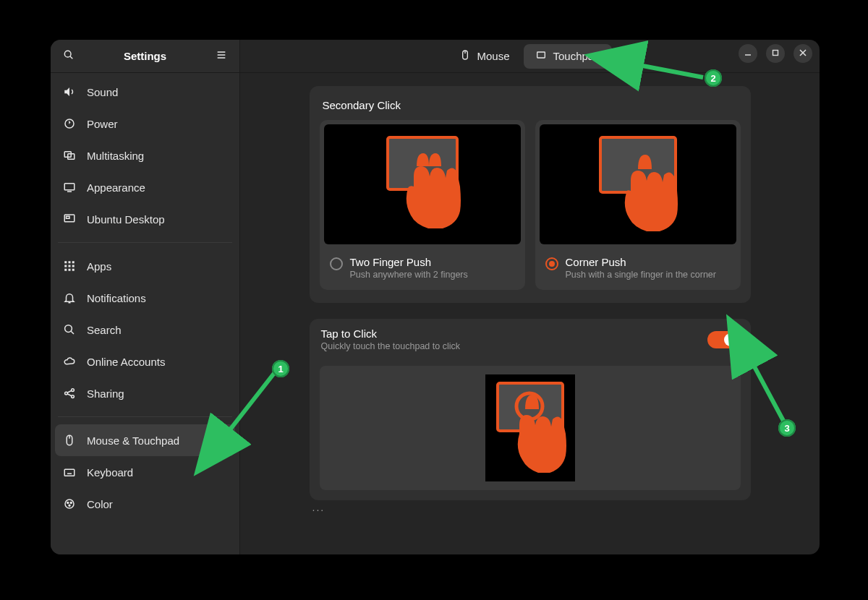 The image size is (868, 600). Describe the element at coordinates (145, 56) in the screenshot. I see `sidebar-header: Settings` at that location.